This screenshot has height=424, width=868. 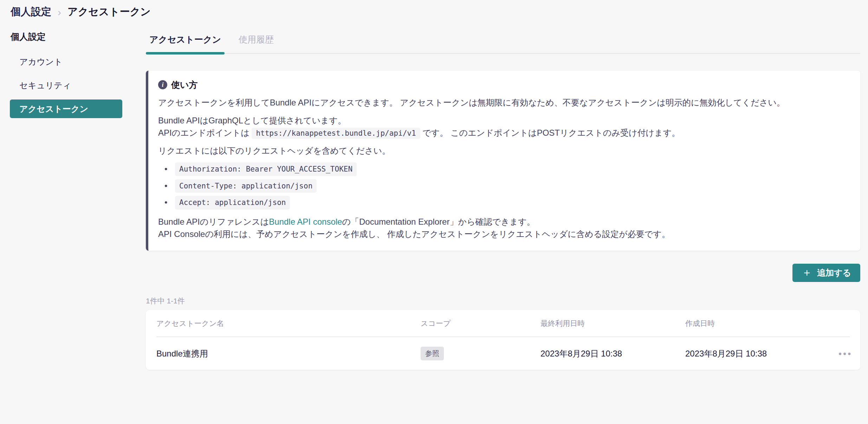 What do you see at coordinates (163, 85) in the screenshot?
I see `info-icon: i` at bounding box center [163, 85].